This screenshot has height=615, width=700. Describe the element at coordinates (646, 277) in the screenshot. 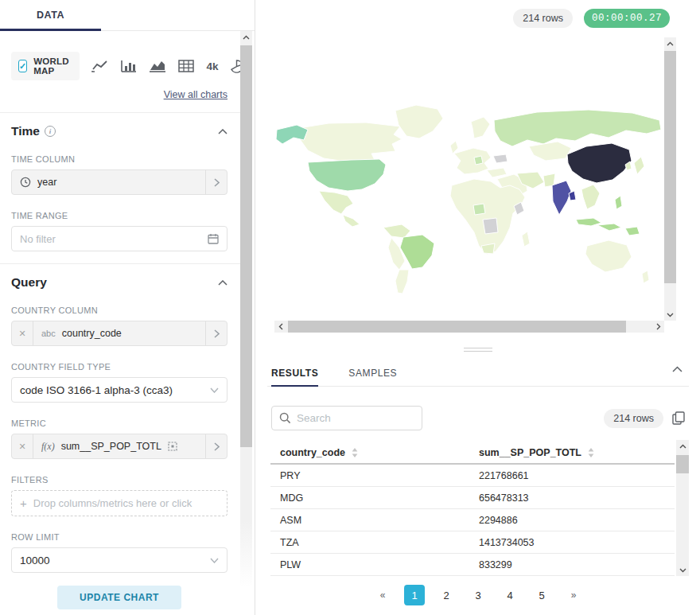

I see `map-country-new-zealand` at that location.